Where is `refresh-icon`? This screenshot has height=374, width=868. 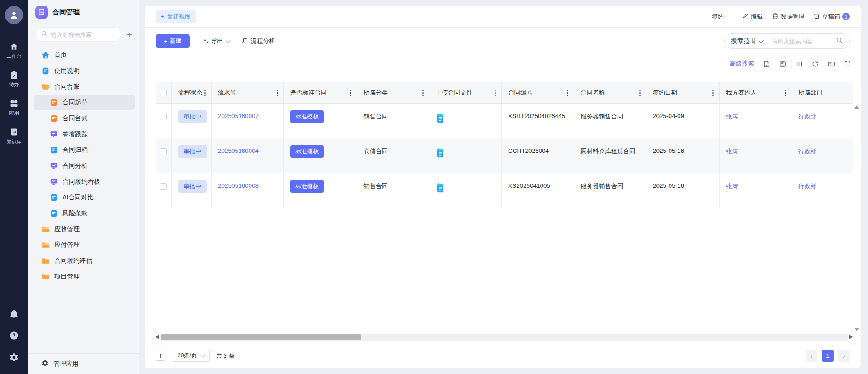
refresh-icon is located at coordinates (815, 64).